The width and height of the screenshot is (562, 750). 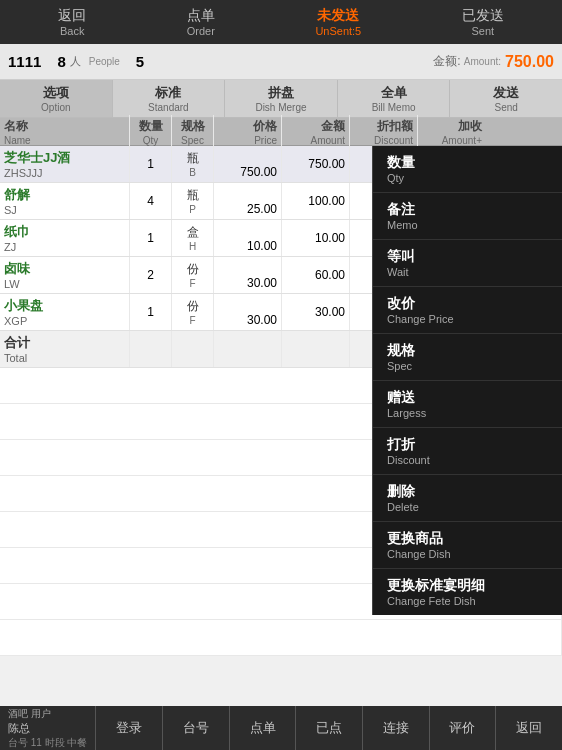 I want to click on cell-amount, so click(x=316, y=349).